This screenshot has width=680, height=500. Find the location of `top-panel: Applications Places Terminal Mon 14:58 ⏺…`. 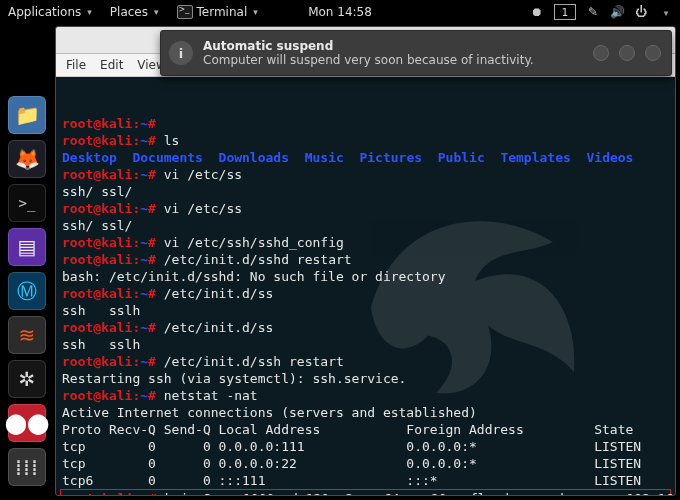

top-panel: Applications Places Terminal Mon 14:58 ⏺… is located at coordinates (340, 12).